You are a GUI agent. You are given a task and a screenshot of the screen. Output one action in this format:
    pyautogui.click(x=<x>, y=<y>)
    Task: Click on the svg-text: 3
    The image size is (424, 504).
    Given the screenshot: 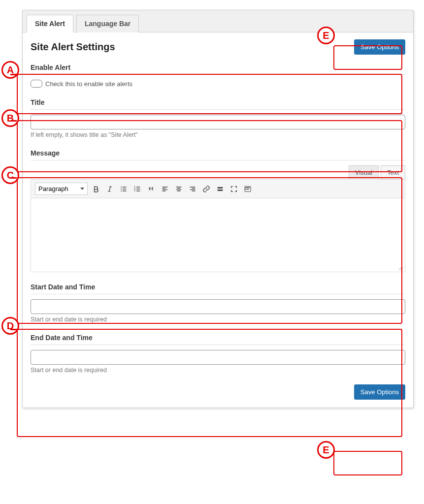 What is the action you would take?
    pyautogui.click(x=135, y=191)
    